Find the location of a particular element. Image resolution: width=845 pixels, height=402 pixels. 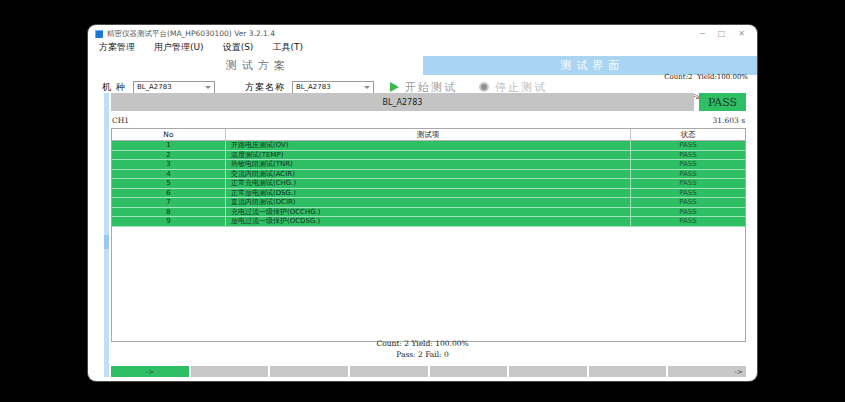

table-row: 6正常放电测试(DSG.)PASS is located at coordinates (428, 194).